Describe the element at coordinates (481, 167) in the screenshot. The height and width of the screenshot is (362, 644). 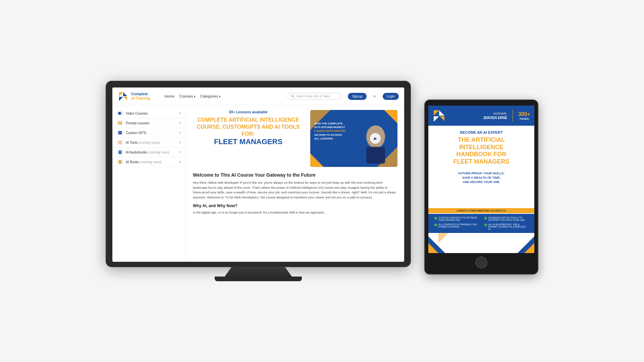
I see `tablet-body-content: BECOME AN AI EXPERT THE ARTIFICIAL INTEL…` at that location.